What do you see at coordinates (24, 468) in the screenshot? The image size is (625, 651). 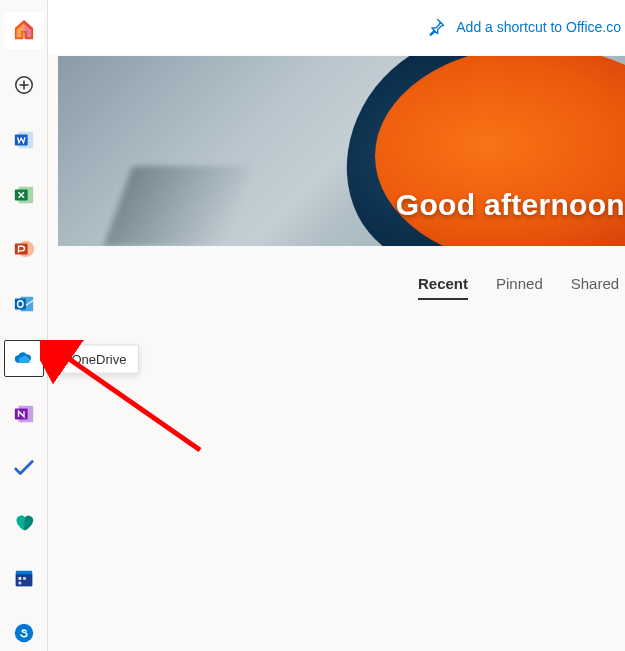 I see `sidebar-item-todo` at bounding box center [24, 468].